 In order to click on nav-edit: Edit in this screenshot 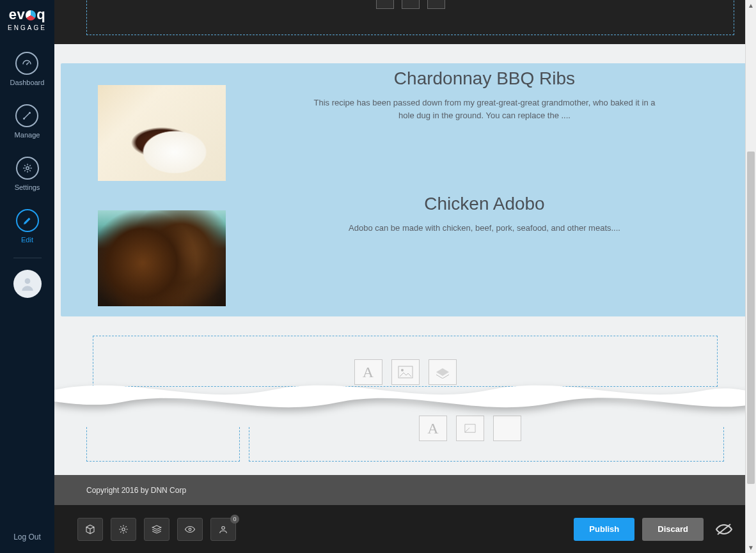, I will do `click(28, 226)`.